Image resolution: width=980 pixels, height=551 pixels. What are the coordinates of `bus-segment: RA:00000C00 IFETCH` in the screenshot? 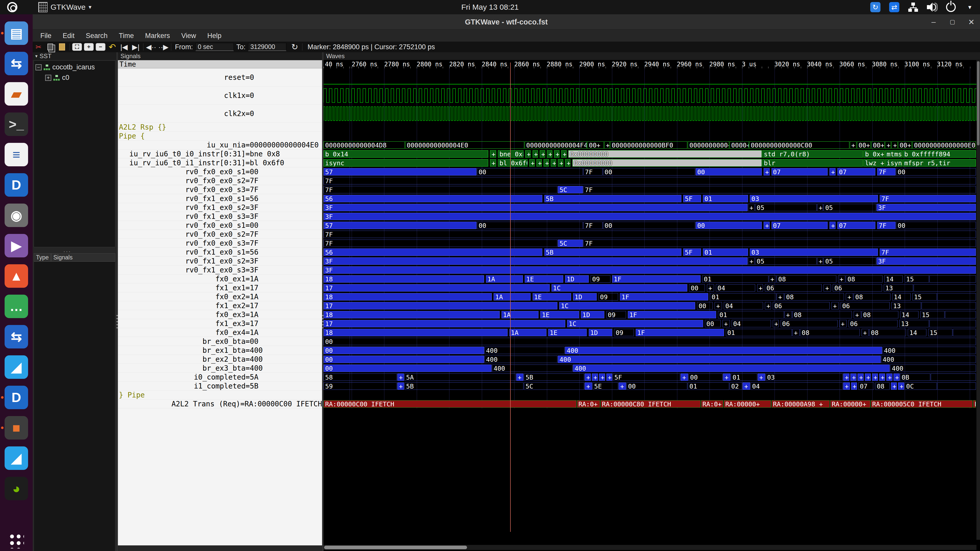 It's located at (450, 404).